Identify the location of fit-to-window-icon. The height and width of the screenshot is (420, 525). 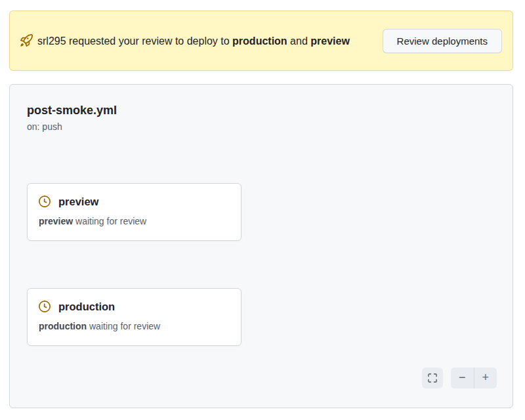
(432, 378).